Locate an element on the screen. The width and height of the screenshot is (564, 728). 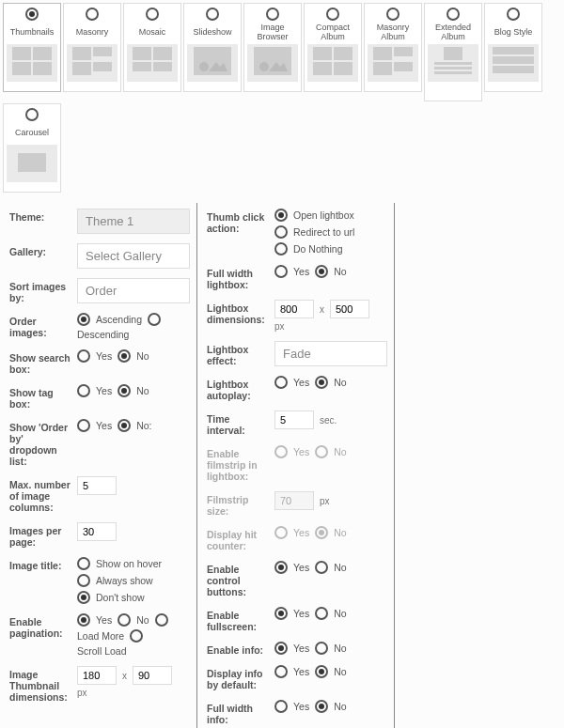
sort-select is located at coordinates (133, 291).